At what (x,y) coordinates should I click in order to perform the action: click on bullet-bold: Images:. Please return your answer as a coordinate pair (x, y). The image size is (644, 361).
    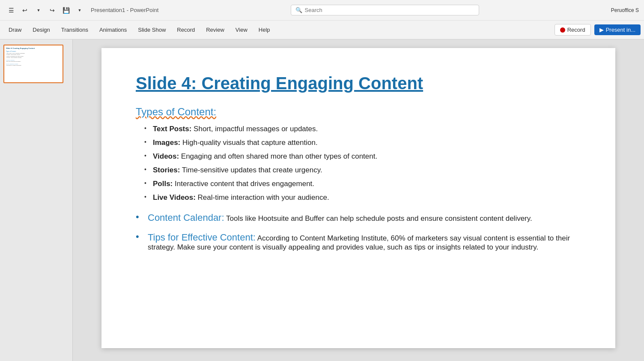
    Looking at the image, I should click on (167, 142).